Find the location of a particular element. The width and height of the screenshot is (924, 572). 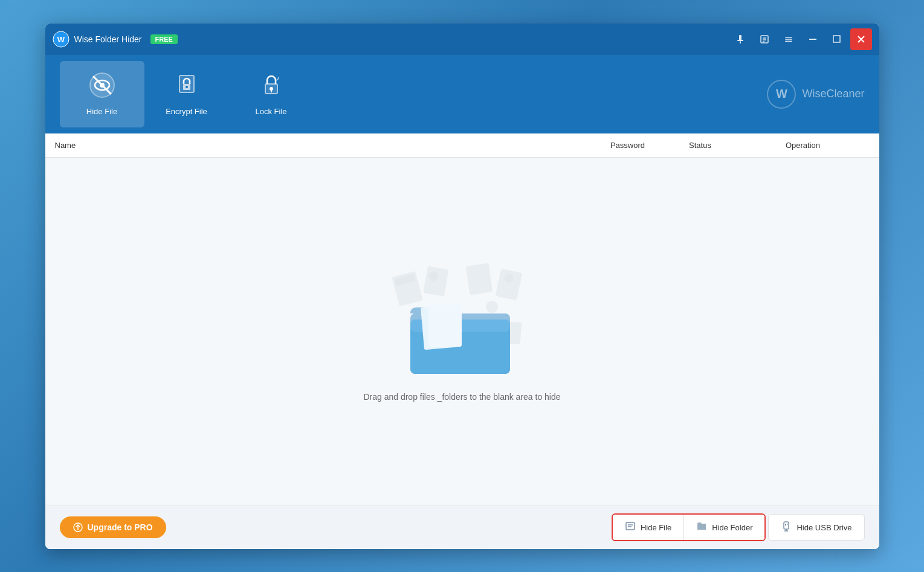

hide-folder-button: Hide Folder is located at coordinates (724, 527).